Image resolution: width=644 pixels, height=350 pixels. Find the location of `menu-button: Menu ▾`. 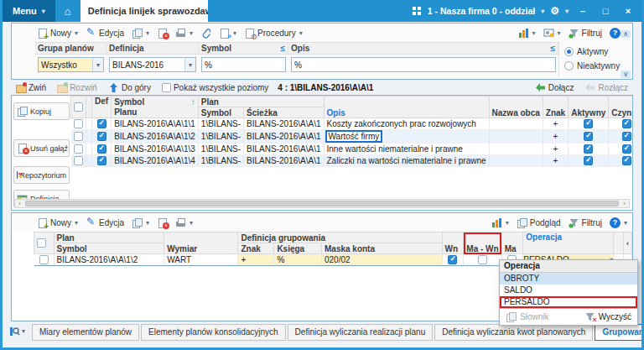

menu-button: Menu ▾ is located at coordinates (29, 11).